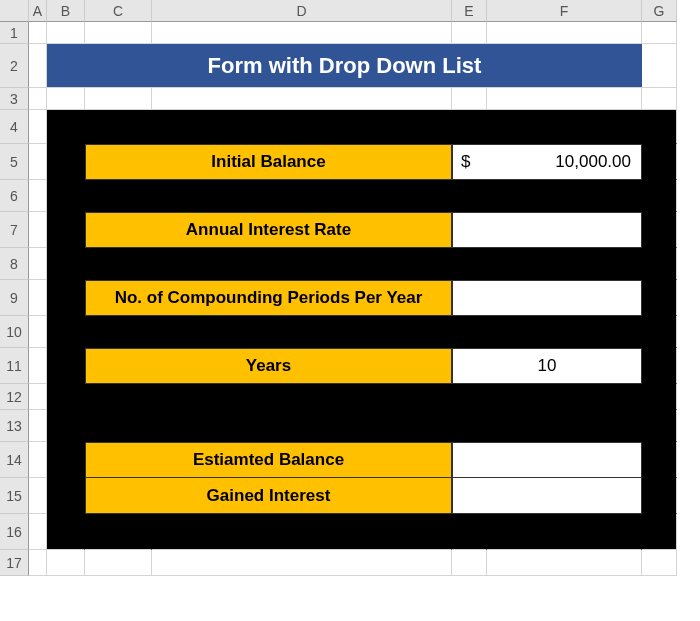 This screenshot has width=700, height=621. What do you see at coordinates (14, 11) in the screenshot?
I see `select-all-corner` at bounding box center [14, 11].